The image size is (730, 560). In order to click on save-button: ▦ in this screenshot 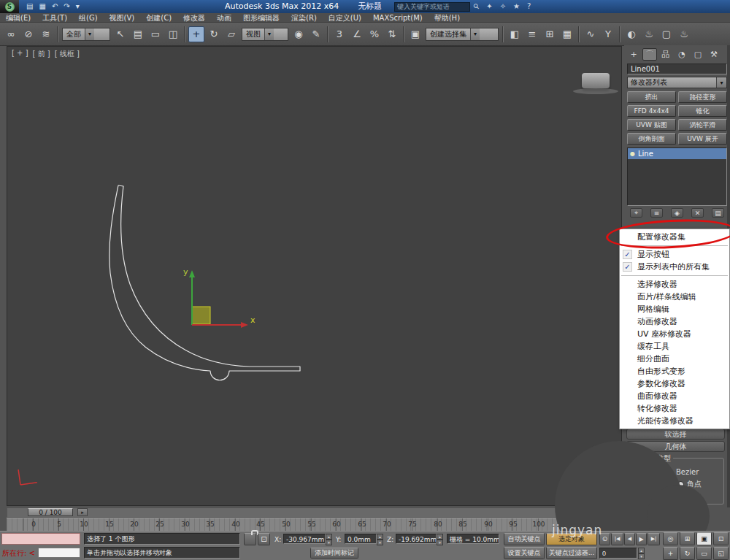, I will do `click(42, 7)`.